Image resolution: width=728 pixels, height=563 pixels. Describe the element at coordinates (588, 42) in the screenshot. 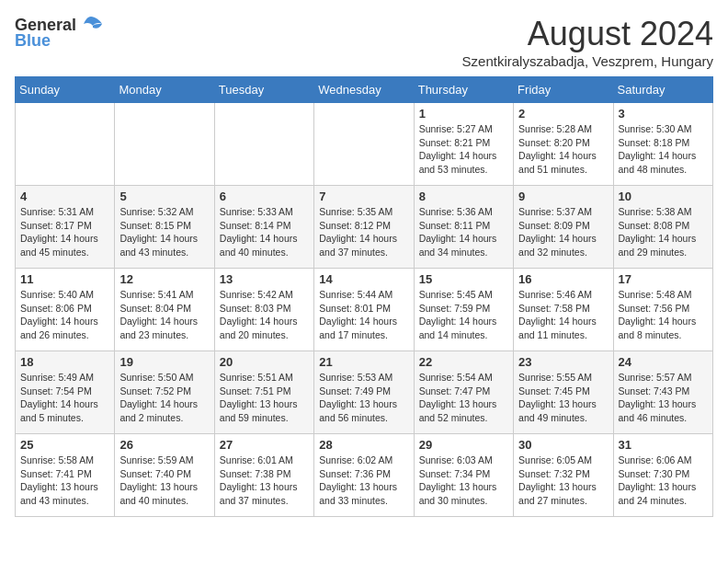

I see `title-area: August 2024 Szentkiralyszabadja, Veszpre…` at that location.